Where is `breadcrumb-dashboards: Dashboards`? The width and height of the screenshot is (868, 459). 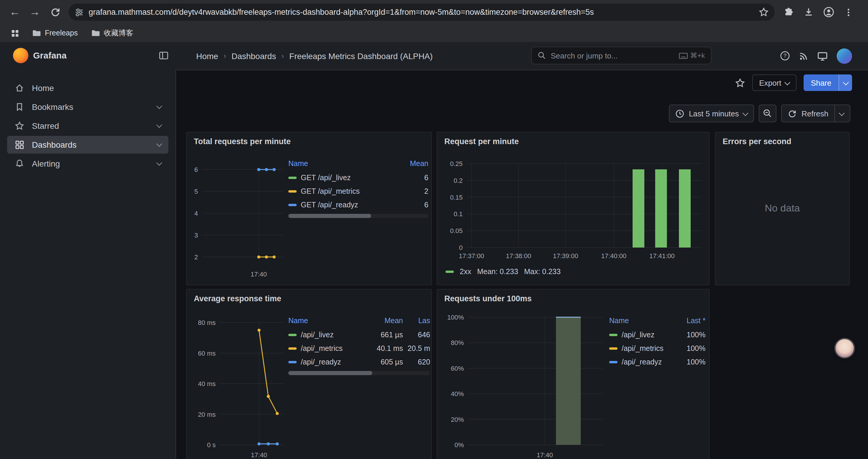 breadcrumb-dashboards: Dashboards is located at coordinates (254, 56).